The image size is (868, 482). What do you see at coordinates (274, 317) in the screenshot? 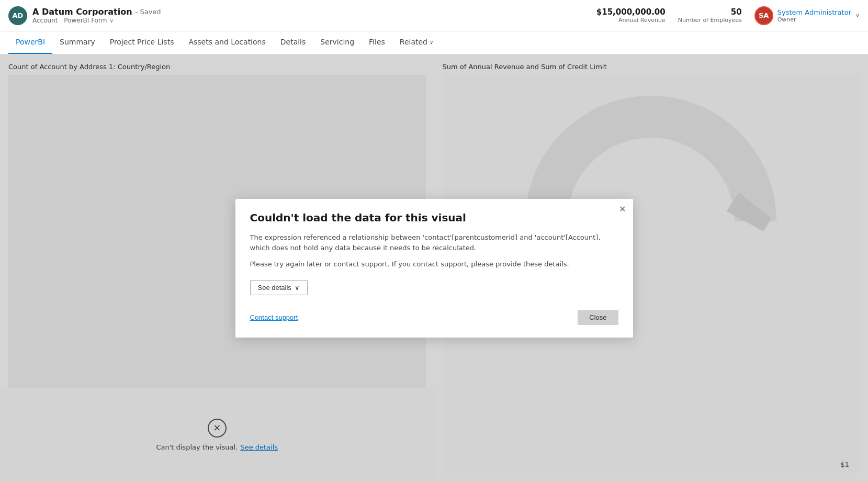
I see `contact-support-button: Contact support` at bounding box center [274, 317].